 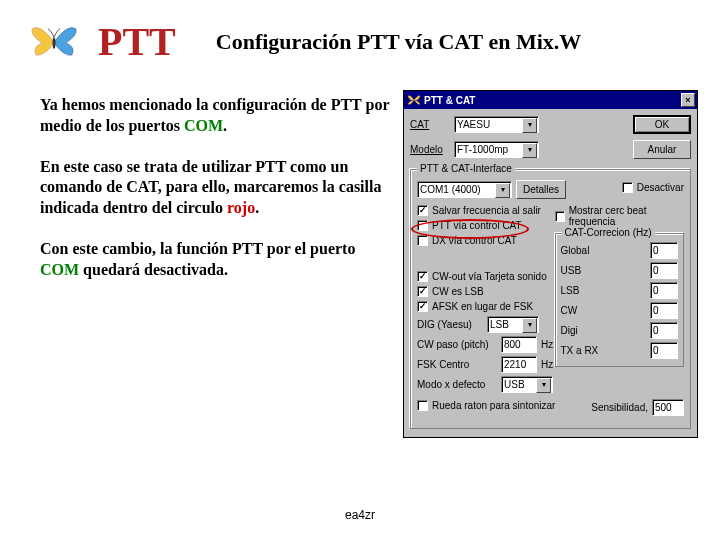 What do you see at coordinates (664, 250) in the screenshot?
I see `global-input: 0` at bounding box center [664, 250].